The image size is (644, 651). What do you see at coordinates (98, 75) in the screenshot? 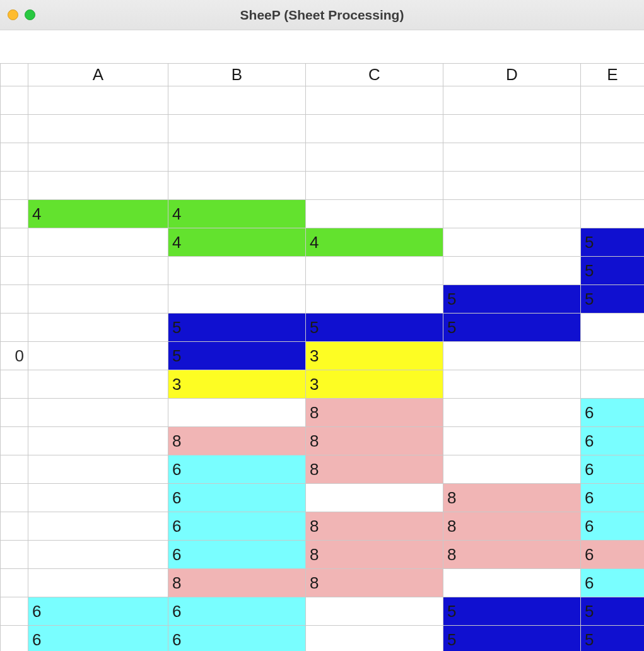
I see `column-header-a: A` at bounding box center [98, 75].